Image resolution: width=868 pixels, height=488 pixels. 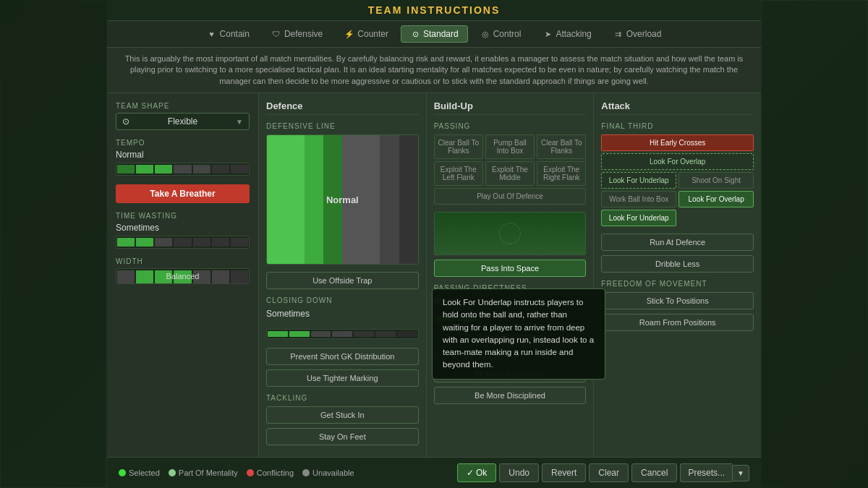 What do you see at coordinates (609, 473) in the screenshot?
I see `clear-button: Clear` at bounding box center [609, 473].